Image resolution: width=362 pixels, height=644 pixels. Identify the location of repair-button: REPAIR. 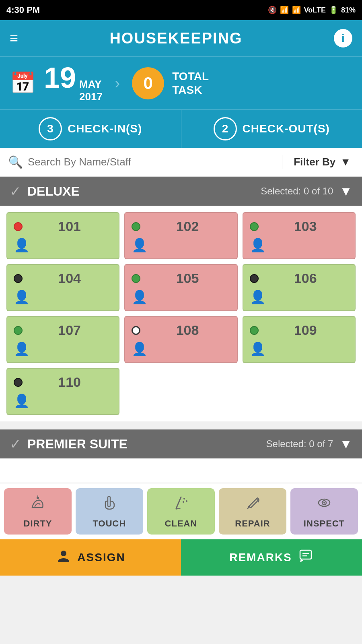
(253, 511).